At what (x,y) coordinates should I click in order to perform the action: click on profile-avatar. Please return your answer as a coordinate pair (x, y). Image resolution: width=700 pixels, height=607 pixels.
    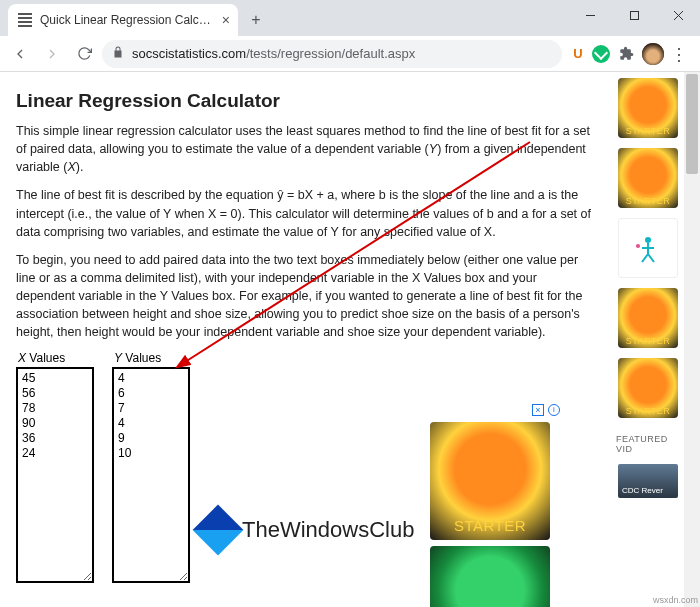
    Looking at the image, I should click on (653, 54).